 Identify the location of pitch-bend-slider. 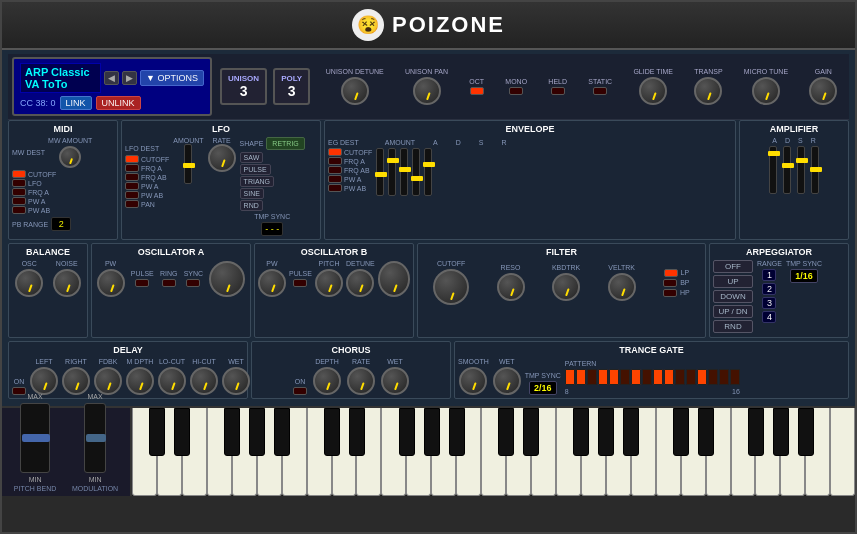
(35, 438).